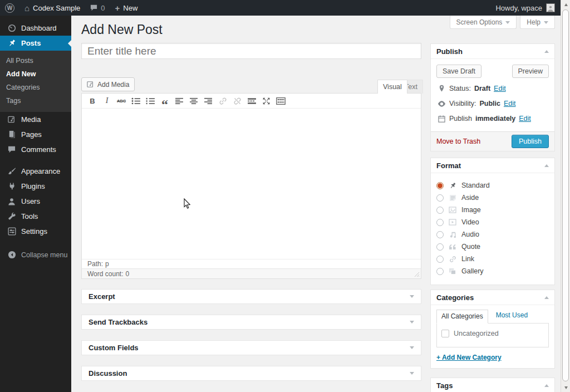 The image size is (570, 392). What do you see at coordinates (27, 8) in the screenshot?
I see `home-icon: ⌂` at bounding box center [27, 8].